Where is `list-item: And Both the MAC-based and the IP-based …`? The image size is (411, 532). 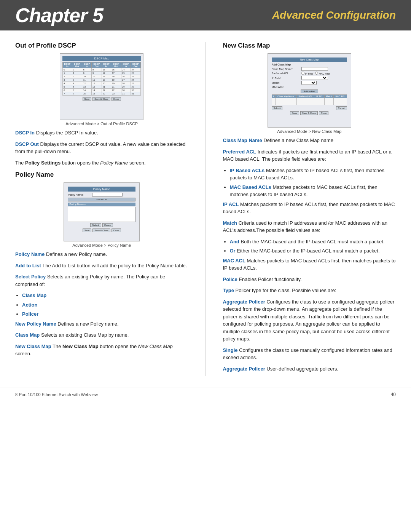 list-item: And Both the MAC-based and the IP-based … is located at coordinates (313, 242).